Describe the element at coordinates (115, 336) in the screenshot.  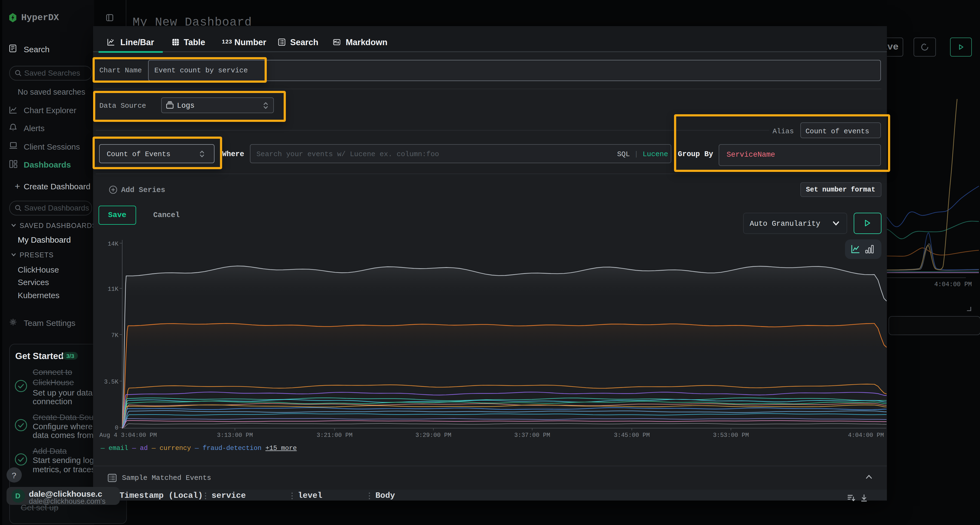
I see `svg-text: 7K` at that location.